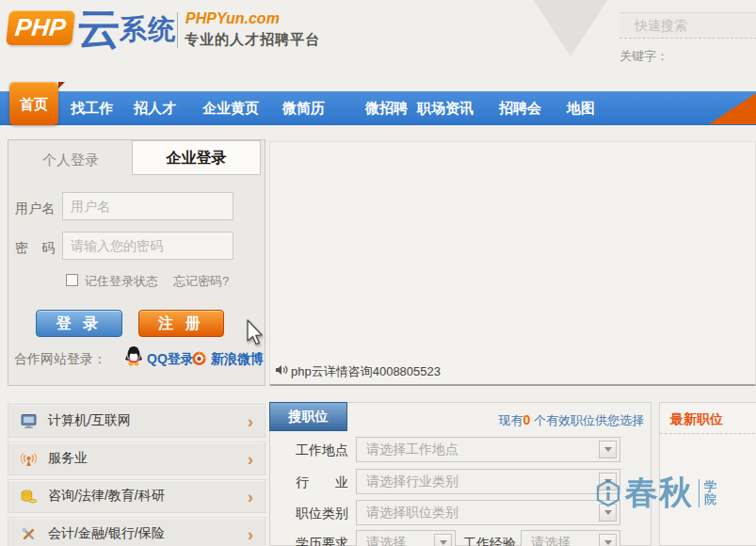 The image size is (756, 546). Describe the element at coordinates (412, 449) in the screenshot. I see `select-placeholder: 请选择工作地点` at that location.